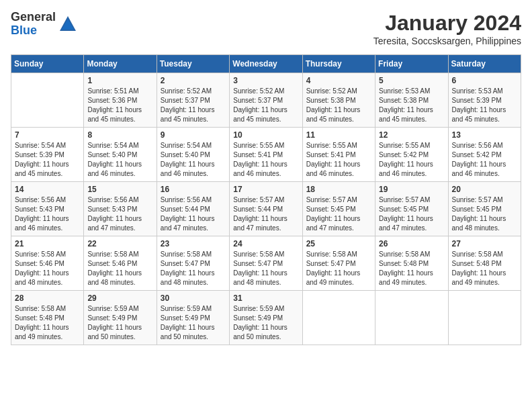 This screenshot has width=532, height=411. What do you see at coordinates (484, 101) in the screenshot?
I see `calendar-cell: 6Sunrise: 5:53 AM Sunset: 5:39 PM Daylig…` at bounding box center [484, 101].